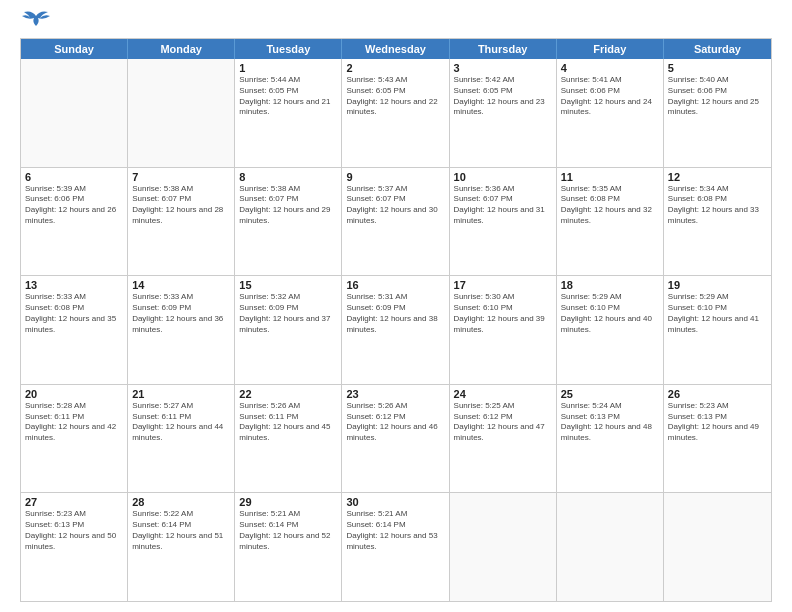  Describe the element at coordinates (718, 285) in the screenshot. I see `day-number: 19` at that location.